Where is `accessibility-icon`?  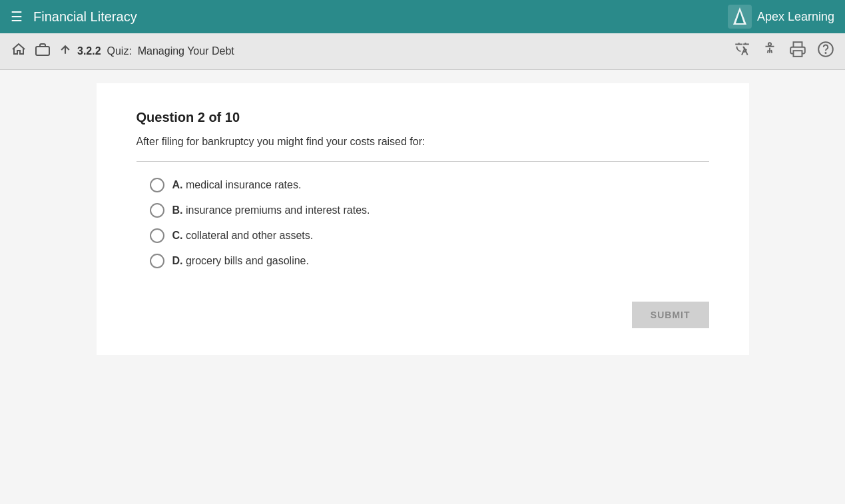
accessibility-icon is located at coordinates (770, 51).